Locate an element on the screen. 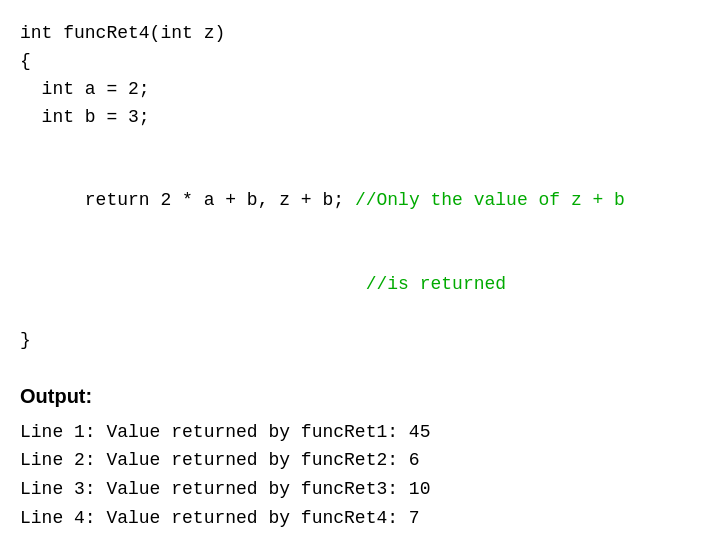 The image size is (720, 540). output-line-1: Line 1: Value returned by funcRet1: 45 is located at coordinates (360, 432).